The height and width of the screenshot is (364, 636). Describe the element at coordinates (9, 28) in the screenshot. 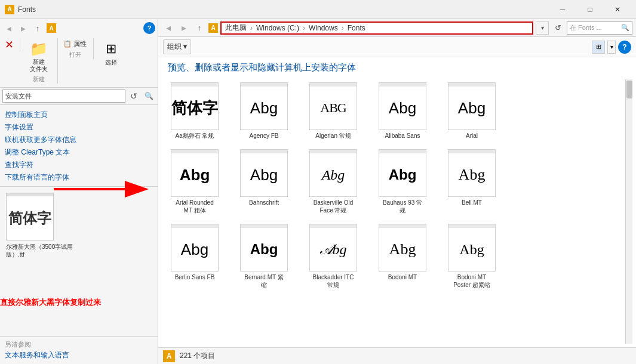

I see `back-button: ◂` at that location.